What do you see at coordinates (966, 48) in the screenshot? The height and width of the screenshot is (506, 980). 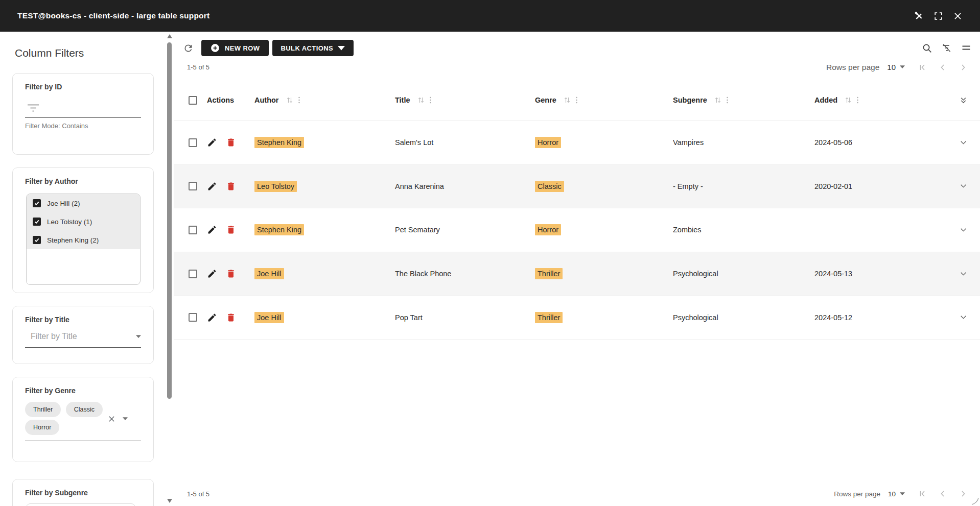 I see `row-height-icon` at bounding box center [966, 48].